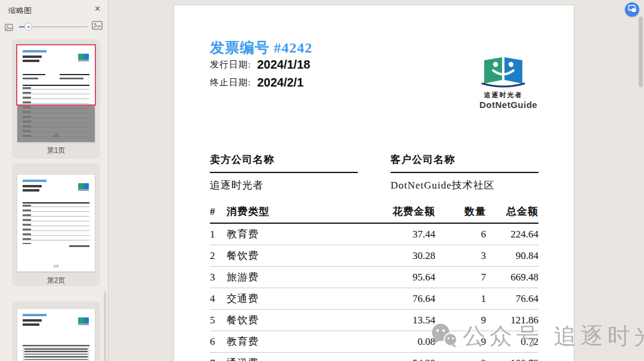 The height and width of the screenshot is (361, 644). Describe the element at coordinates (374, 320) in the screenshot. I see `table-row: 5 餐饮费 13.54 9 121.86` at that location.